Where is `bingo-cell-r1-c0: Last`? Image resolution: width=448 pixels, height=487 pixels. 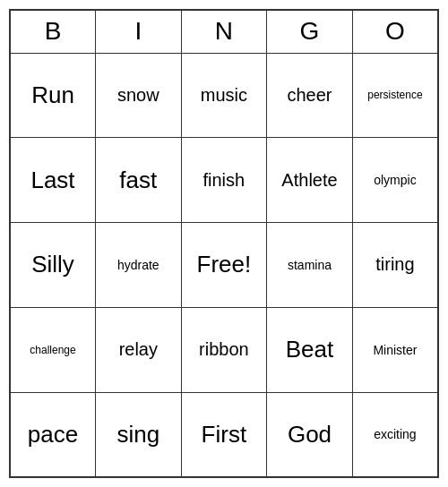 bingo-cell-r1-c0: Last is located at coordinates (53, 181).